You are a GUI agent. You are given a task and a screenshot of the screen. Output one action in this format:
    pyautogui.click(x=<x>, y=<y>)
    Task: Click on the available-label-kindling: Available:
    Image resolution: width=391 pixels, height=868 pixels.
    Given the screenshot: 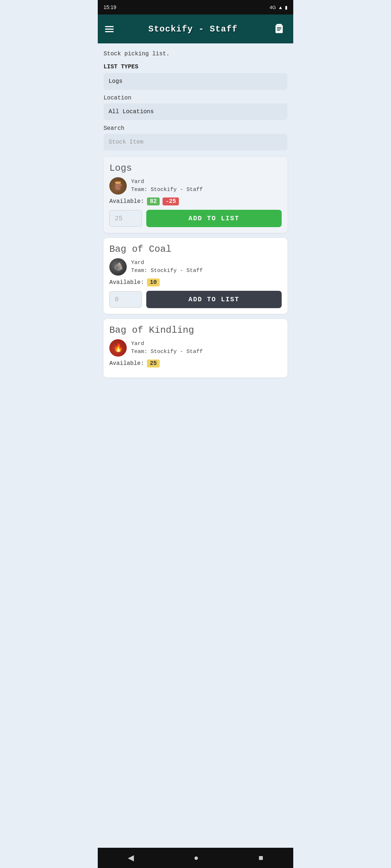 What is the action you would take?
    pyautogui.click(x=127, y=363)
    